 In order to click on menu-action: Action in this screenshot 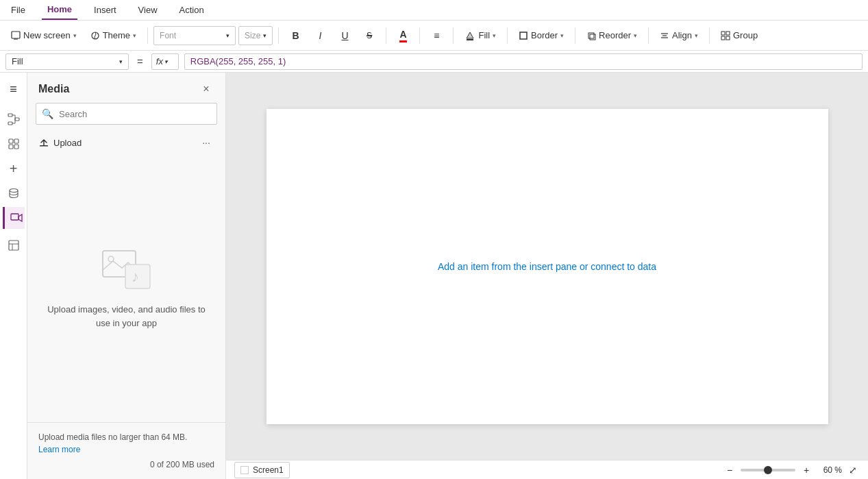, I will do `click(192, 10)`.